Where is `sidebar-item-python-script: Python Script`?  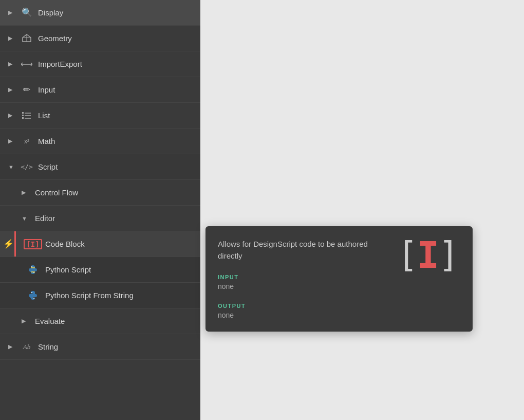 sidebar-item-python-script: Python Script is located at coordinates (100, 270).